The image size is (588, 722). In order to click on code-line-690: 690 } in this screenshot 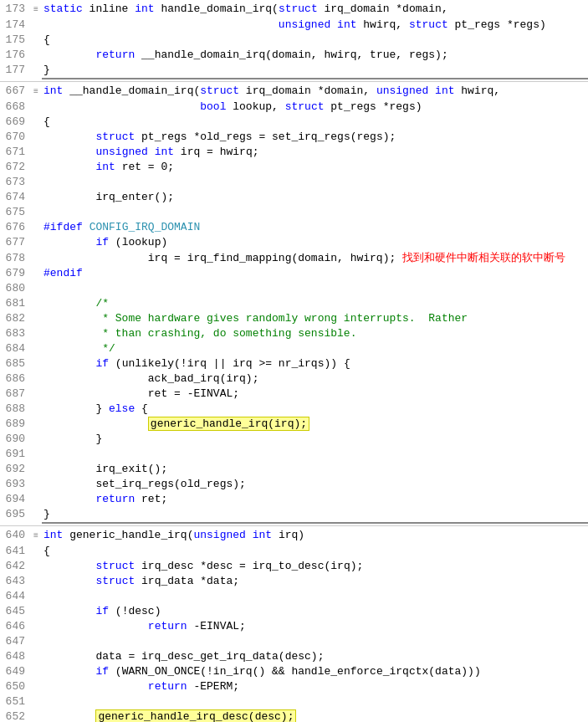, I will do `click(294, 439)`.